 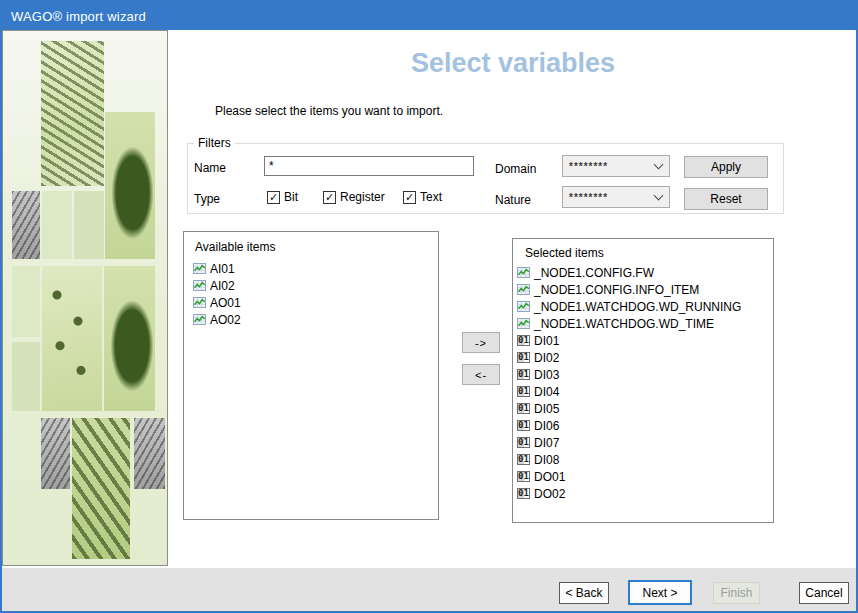 I want to click on selected-items-header: Selected items, so click(x=643, y=252).